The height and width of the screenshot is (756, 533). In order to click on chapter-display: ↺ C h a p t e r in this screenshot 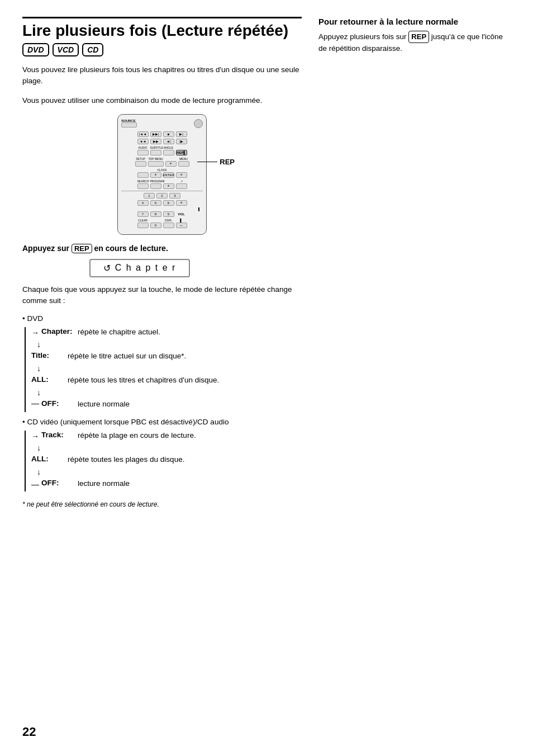, I will do `click(140, 268)`.